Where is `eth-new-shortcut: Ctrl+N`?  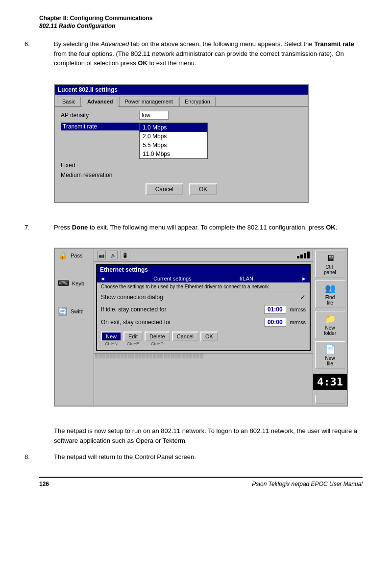
eth-new-shortcut: Ctrl+N is located at coordinates (111, 344).